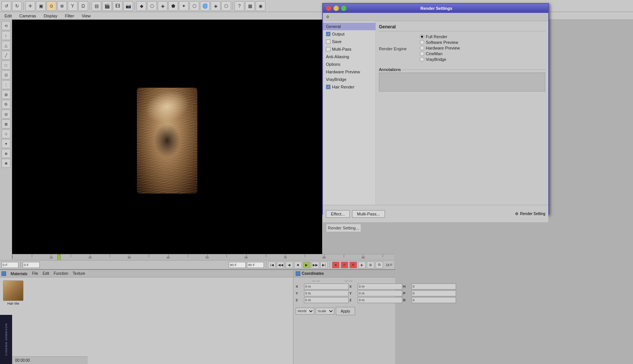  I want to click on prim4: ⬟, so click(173, 6).